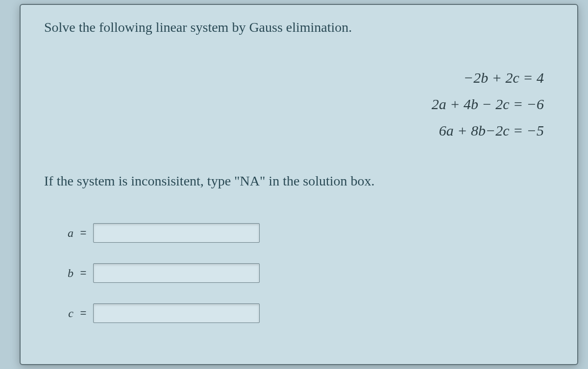  Describe the element at coordinates (64, 273) in the screenshot. I see `var-label-b: b` at that location.